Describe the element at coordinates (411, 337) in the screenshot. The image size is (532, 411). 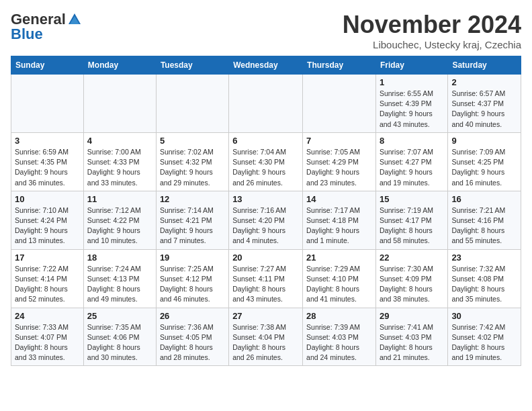
I see `calendar-cell: 29Sunrise: 7:41 AM Sunset: 4:03 PM Dayli…` at that location.